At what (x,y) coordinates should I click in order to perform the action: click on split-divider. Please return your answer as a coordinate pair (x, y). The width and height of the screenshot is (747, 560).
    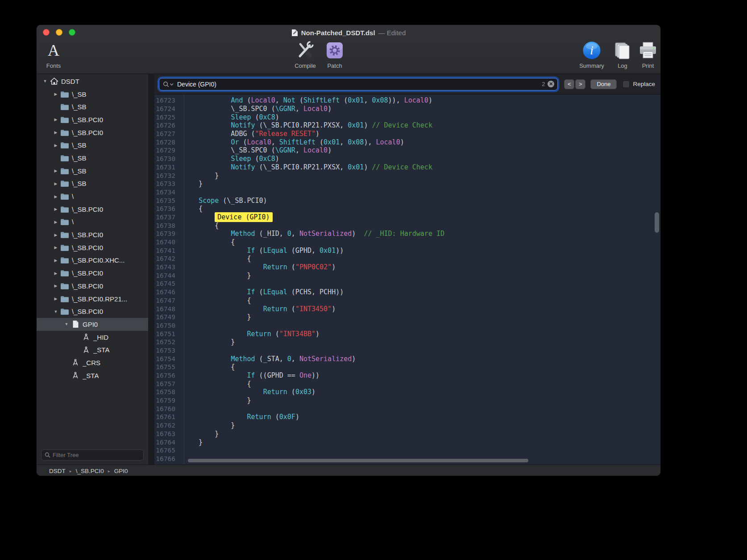
    Looking at the image, I should click on (151, 269).